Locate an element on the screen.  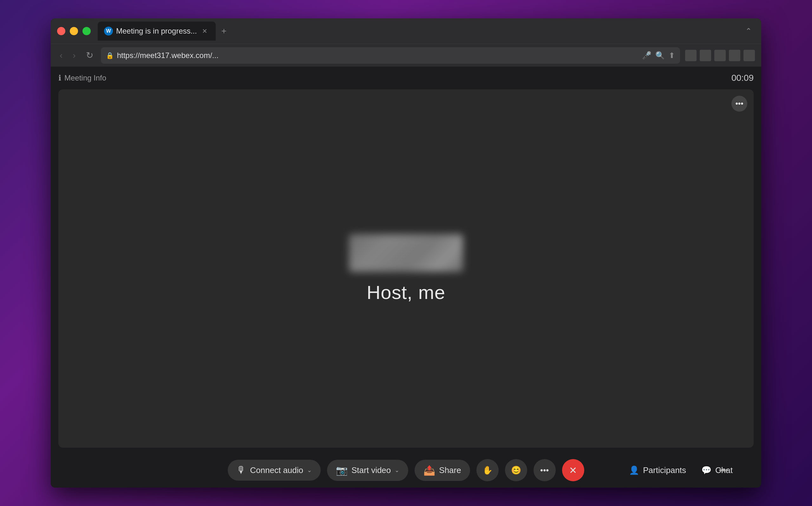
chat-button: 💬 Chat is located at coordinates (717, 471).